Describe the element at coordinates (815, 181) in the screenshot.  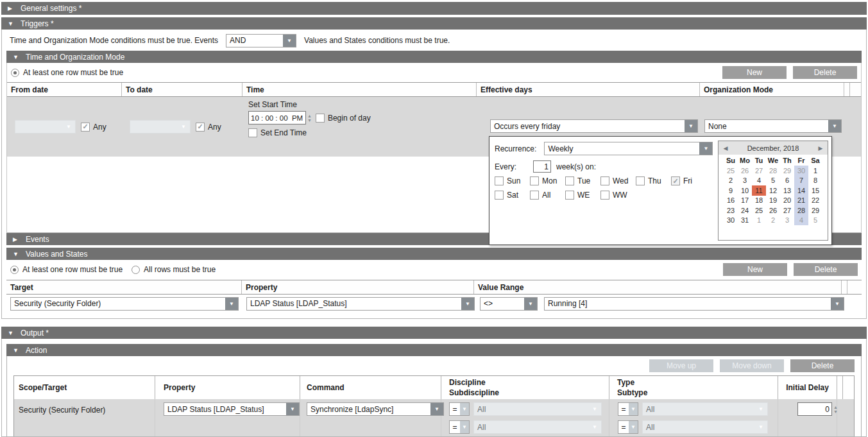
I see `calendar-day: 8` at that location.